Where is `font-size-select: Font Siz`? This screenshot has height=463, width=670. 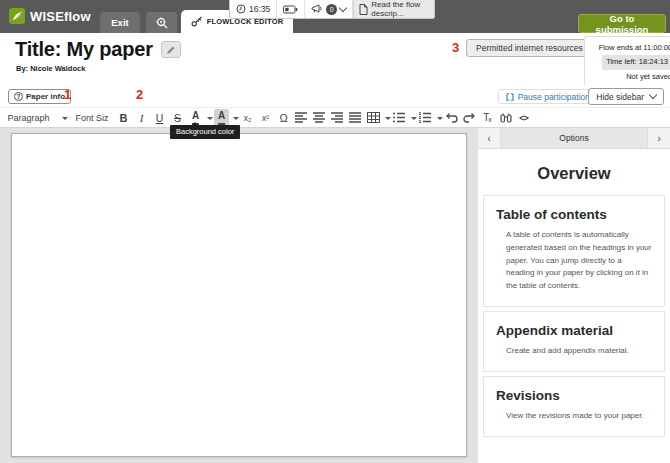
font-size-select: Font Siz is located at coordinates (92, 118).